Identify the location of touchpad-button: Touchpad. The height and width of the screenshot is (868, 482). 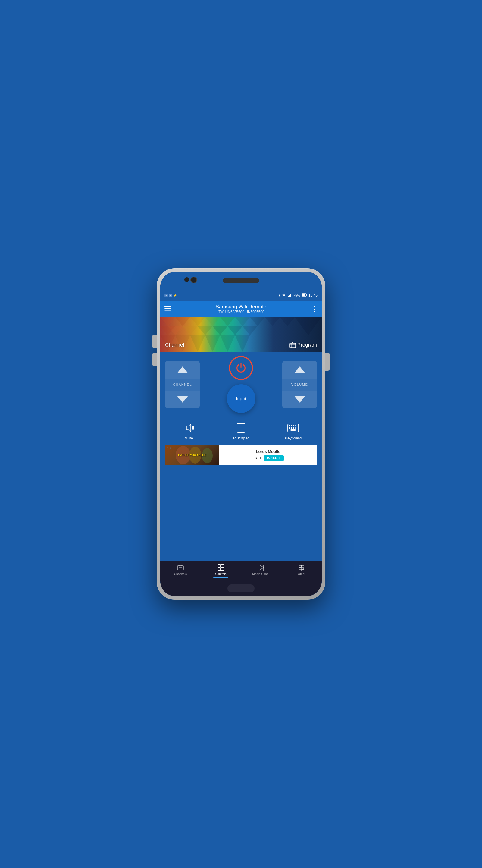
(241, 431).